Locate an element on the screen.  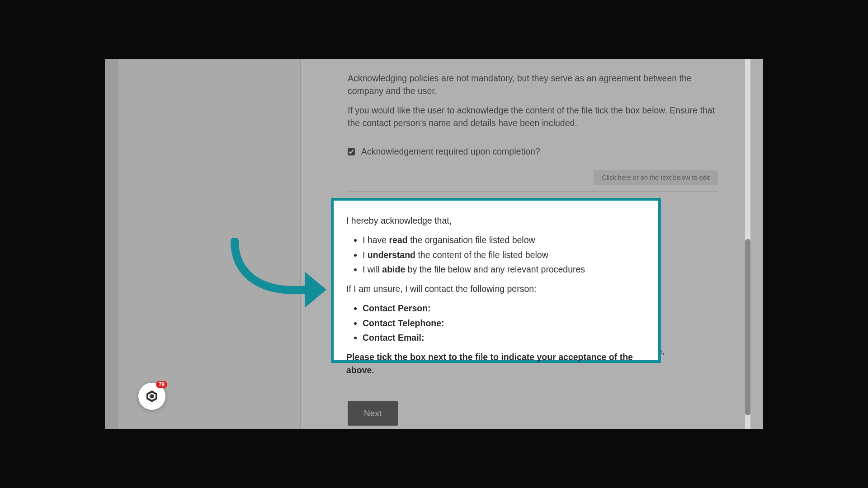
contact-person: Contact Person: is located at coordinates (504, 308).